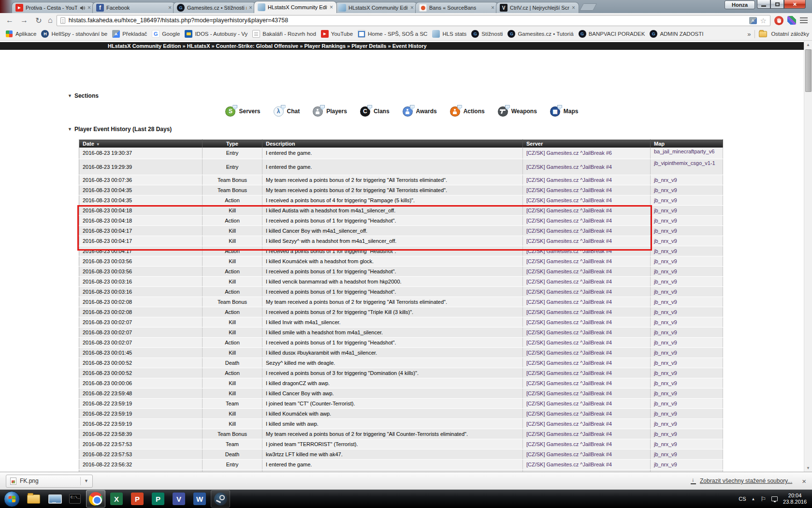  What do you see at coordinates (116, 499) in the screenshot?
I see `taskbar-app-excel: X` at bounding box center [116, 499].